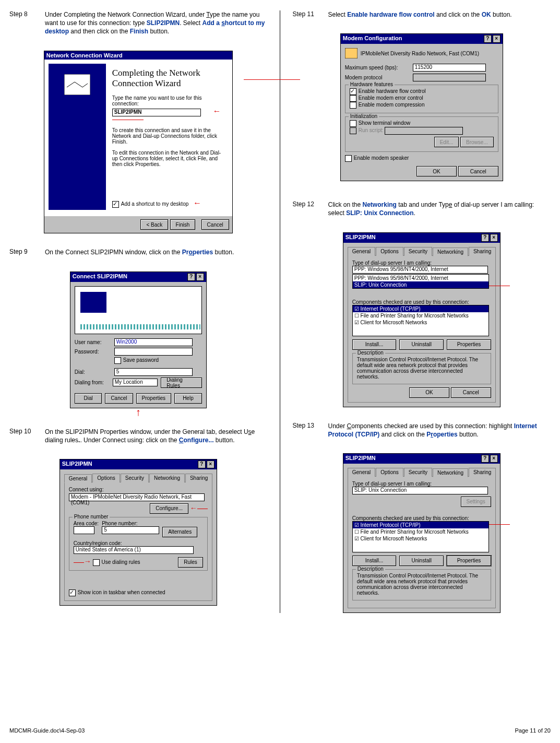 This screenshot has width=560, height=743. What do you see at coordinates (422, 320) in the screenshot?
I see `slip2ipmn-networking-dialog-1: SLIP2IPMN?× General Options Security Net…` at bounding box center [422, 320].